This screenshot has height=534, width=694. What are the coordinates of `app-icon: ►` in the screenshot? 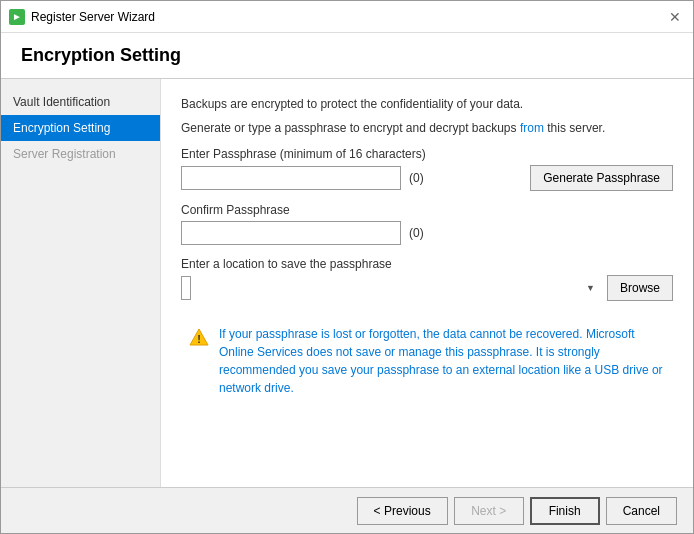 It's located at (17, 17).